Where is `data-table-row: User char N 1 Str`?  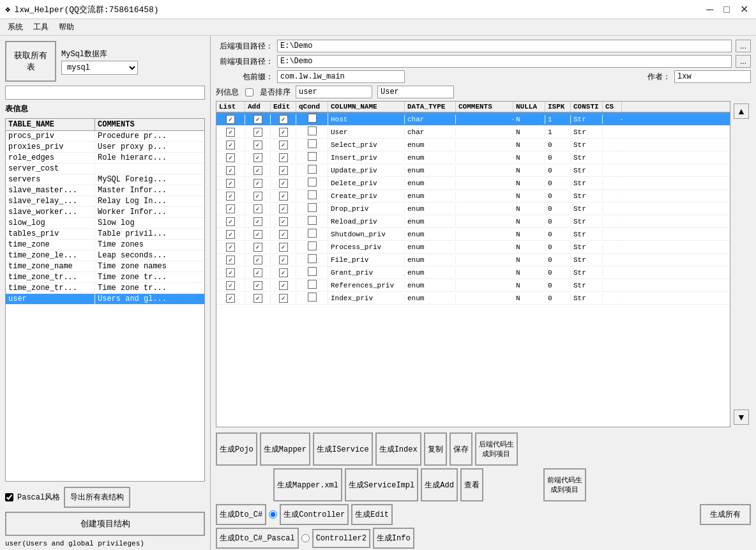
data-table-row: User char N 1 Str is located at coordinates (473, 132).